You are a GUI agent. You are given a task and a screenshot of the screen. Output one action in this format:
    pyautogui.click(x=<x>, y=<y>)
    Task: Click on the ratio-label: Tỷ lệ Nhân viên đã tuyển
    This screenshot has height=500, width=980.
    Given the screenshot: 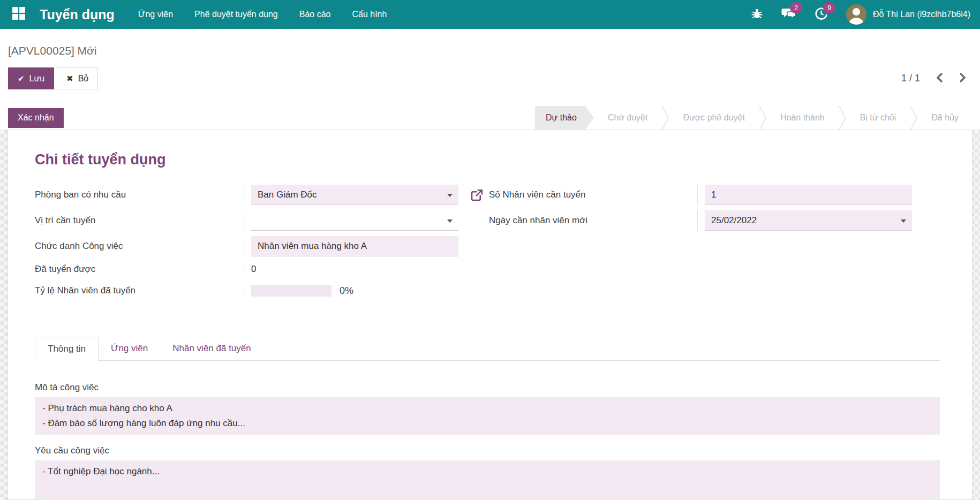 What is the action you would take?
    pyautogui.click(x=139, y=291)
    